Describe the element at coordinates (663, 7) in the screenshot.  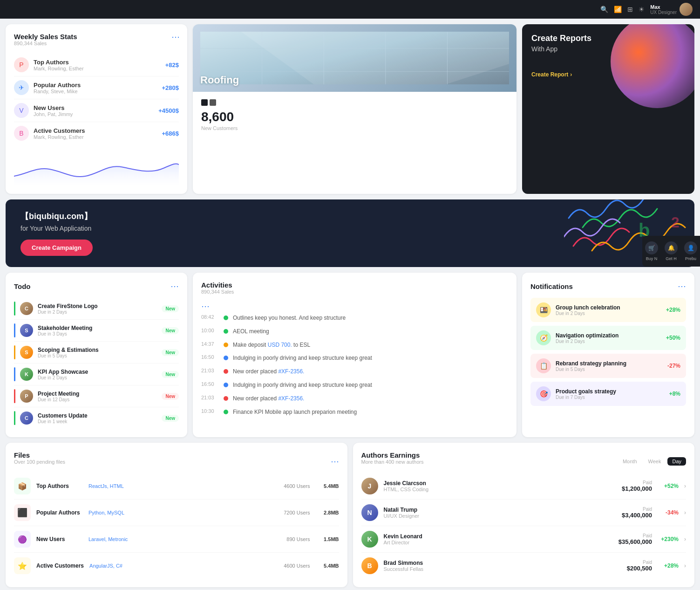
I see `user-name: Max` at that location.